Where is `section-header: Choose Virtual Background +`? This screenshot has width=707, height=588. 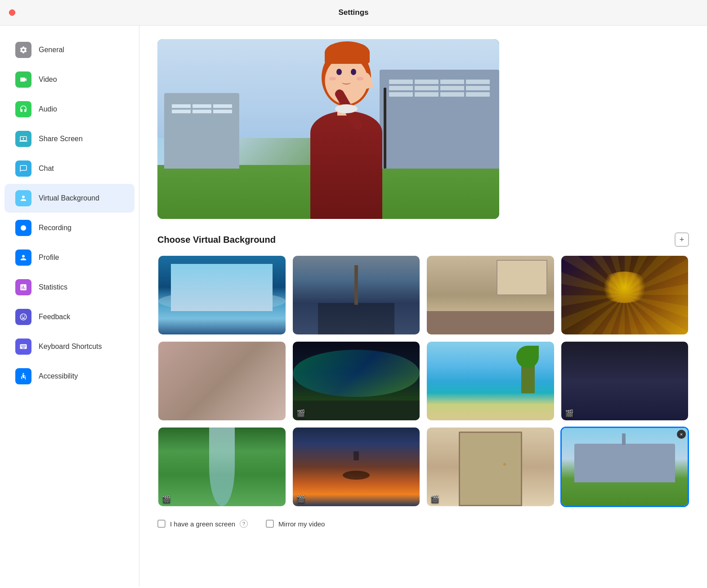 section-header: Choose Virtual Background + is located at coordinates (423, 240).